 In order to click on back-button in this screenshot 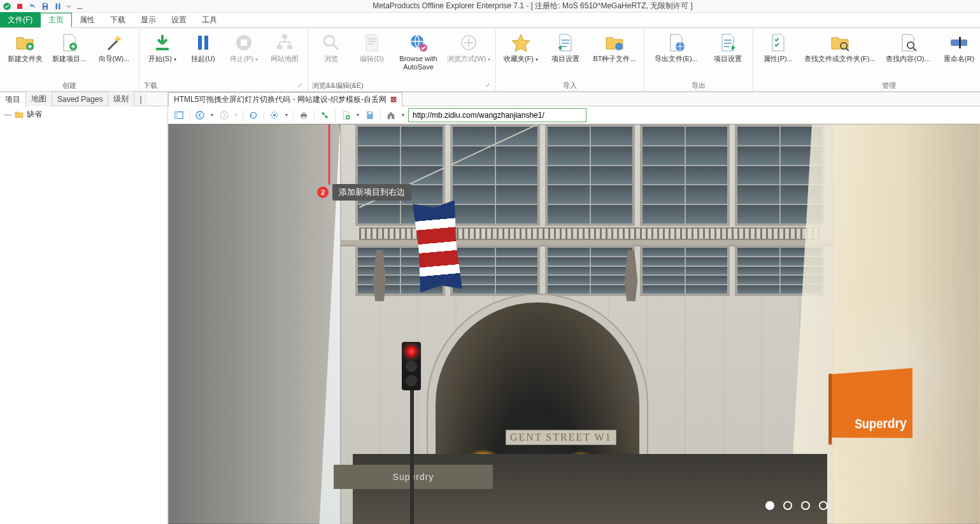, I will do `click(200, 115)`.